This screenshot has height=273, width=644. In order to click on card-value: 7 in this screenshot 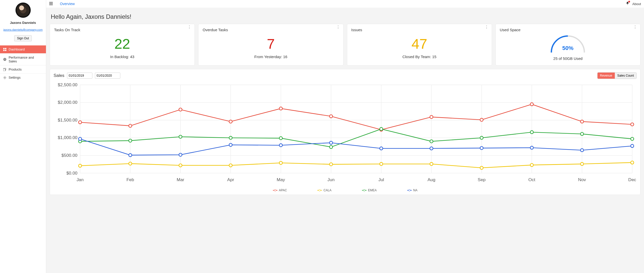, I will do `click(271, 44)`.